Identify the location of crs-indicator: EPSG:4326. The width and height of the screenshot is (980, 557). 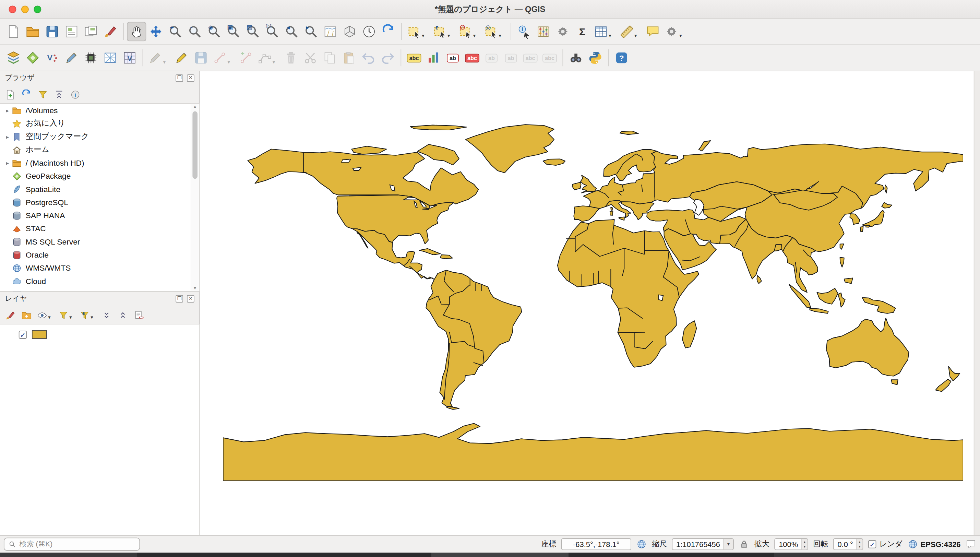
(934, 544).